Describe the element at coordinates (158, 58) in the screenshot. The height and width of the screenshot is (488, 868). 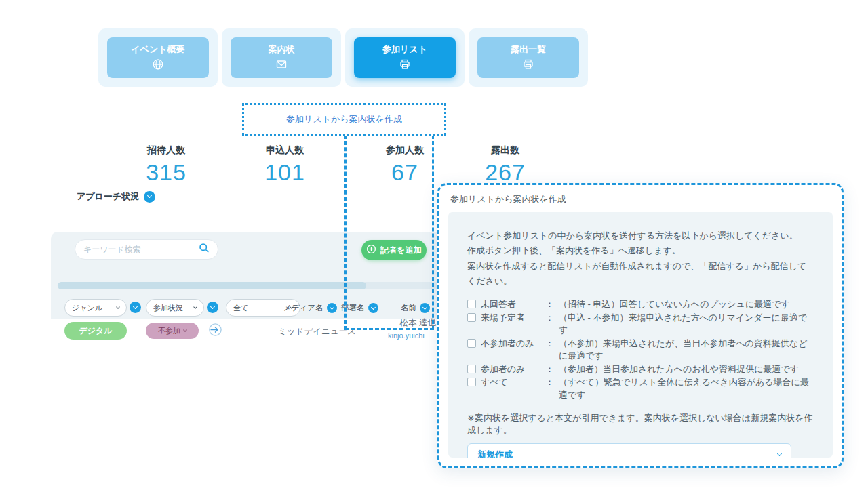
I see `tab-card-event-overview: イベント概要` at that location.